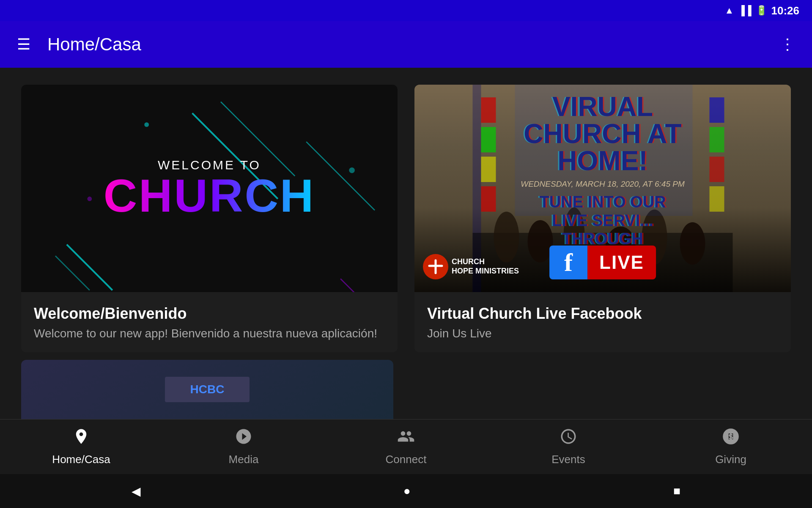  Describe the element at coordinates (786, 11) in the screenshot. I see `status-time: 10:26` at that location.